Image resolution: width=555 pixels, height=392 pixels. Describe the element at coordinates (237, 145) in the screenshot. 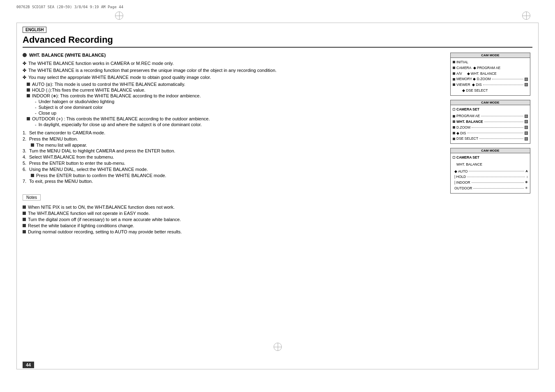

I see `step-2-sub: The menu list will appear.` at that location.